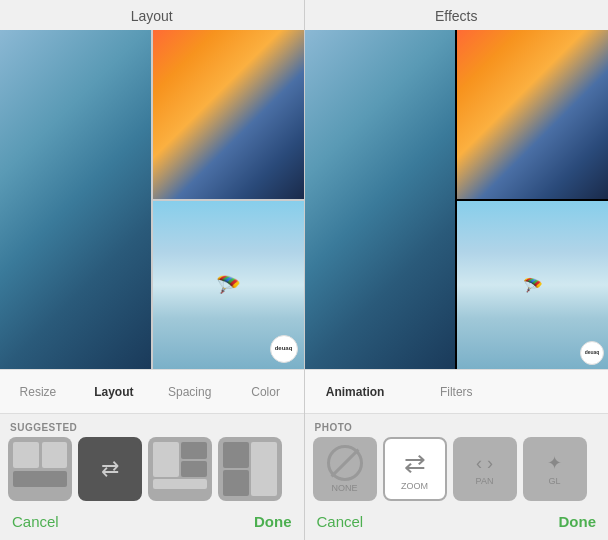  I want to click on shuffle-icon: ⇄, so click(110, 469).